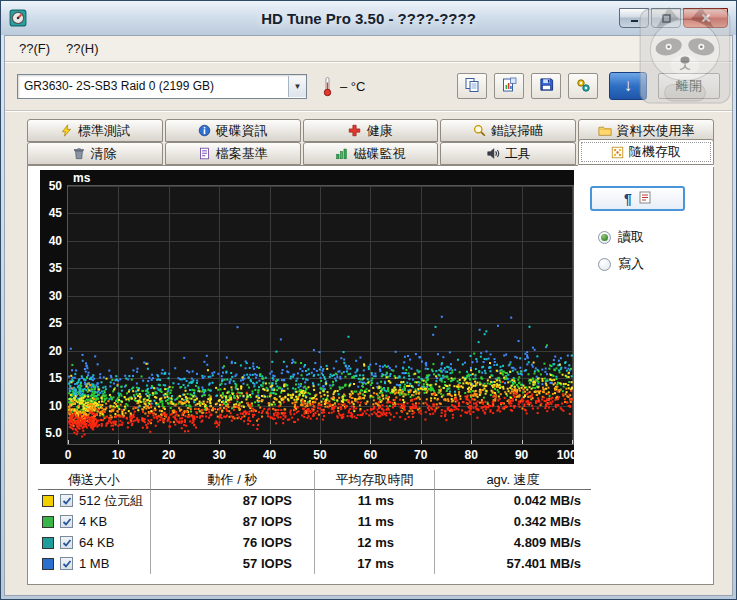 This screenshot has width=737, height=600. I want to click on folder-icon, so click(605, 130).